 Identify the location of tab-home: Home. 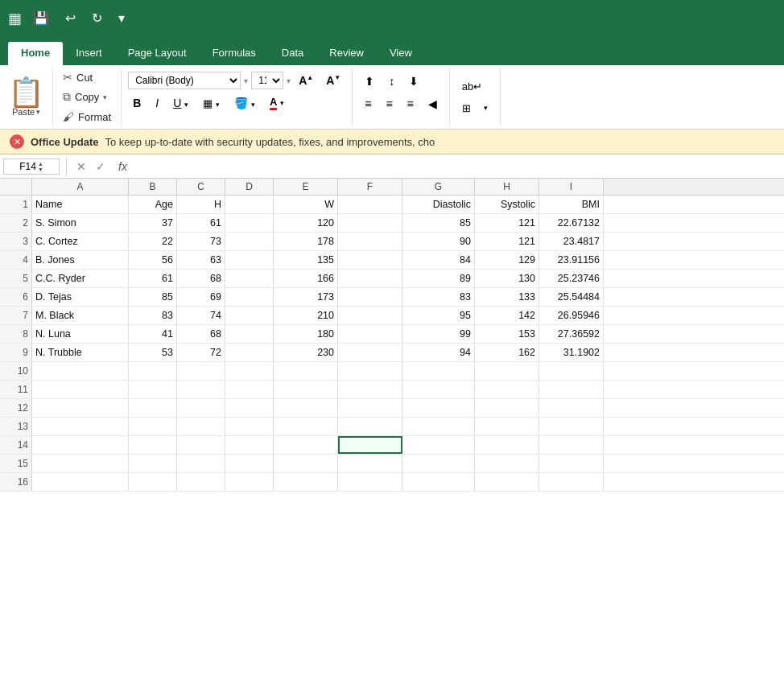
(35, 53).